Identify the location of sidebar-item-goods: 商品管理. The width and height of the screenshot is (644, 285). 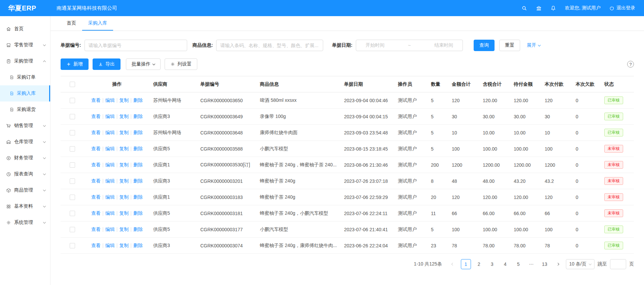
(25, 190).